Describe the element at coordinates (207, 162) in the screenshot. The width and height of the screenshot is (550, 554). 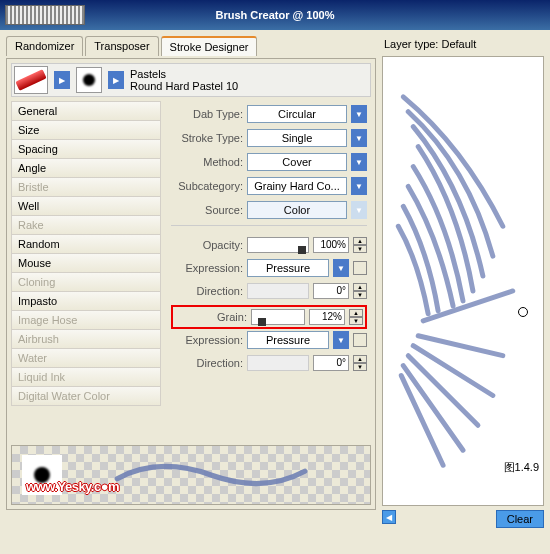
I see `method-label: Method:` at that location.